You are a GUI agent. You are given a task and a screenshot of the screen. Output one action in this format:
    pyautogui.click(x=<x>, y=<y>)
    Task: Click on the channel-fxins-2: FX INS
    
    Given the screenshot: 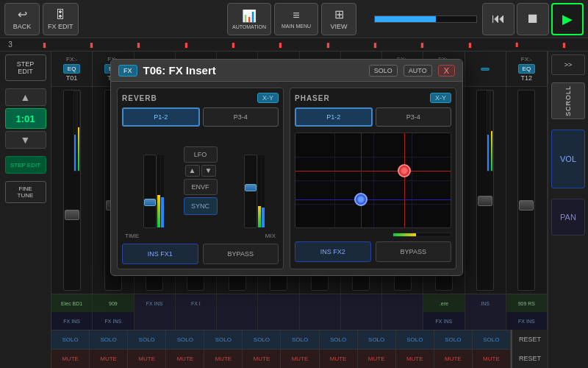 What is the action you would take?
    pyautogui.click(x=113, y=321)
    